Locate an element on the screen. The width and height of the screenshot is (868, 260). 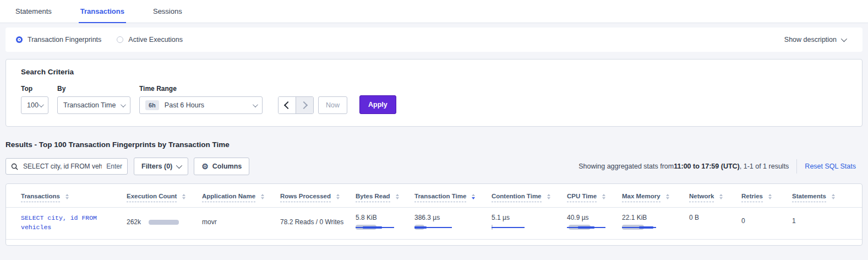
vertical-divider is located at coordinates (797, 166).